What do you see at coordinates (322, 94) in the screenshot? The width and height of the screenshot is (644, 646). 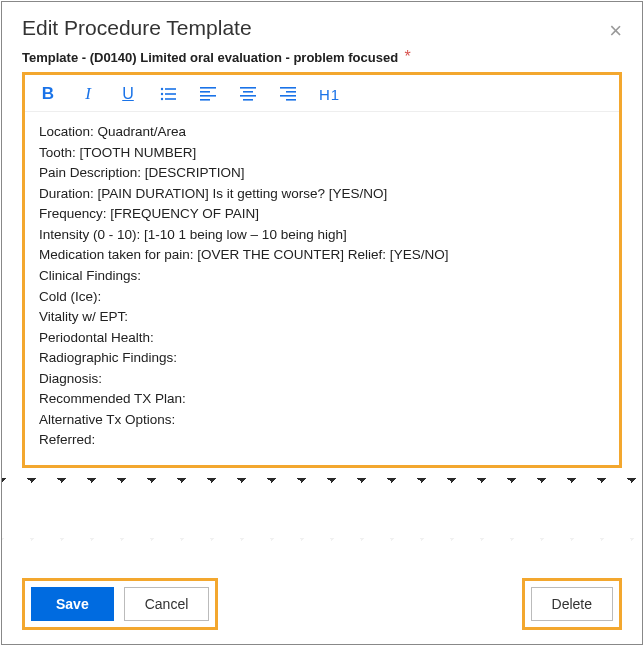 I see `editor-toolbar: B I U H1` at bounding box center [322, 94].